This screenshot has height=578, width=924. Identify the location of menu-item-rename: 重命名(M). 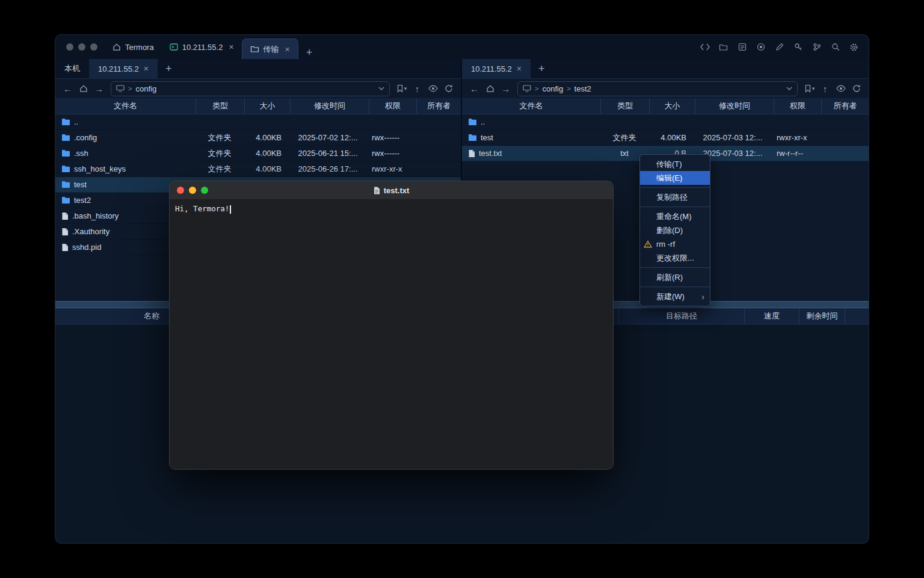
(675, 217).